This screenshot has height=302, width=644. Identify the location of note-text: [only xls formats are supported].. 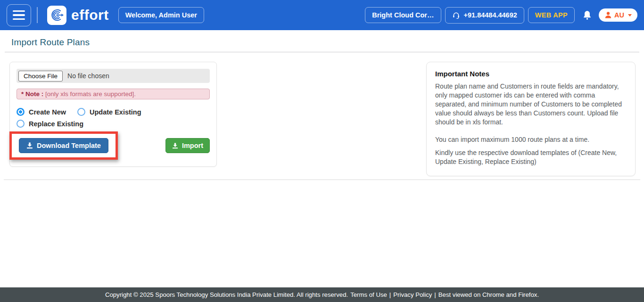
(91, 94).